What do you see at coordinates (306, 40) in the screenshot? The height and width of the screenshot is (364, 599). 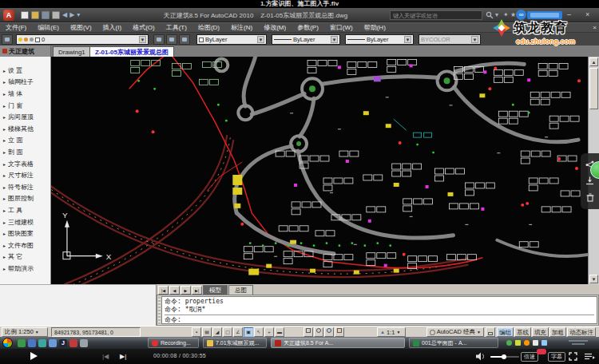 I see `linetype-combo: ByLayer ▼` at bounding box center [306, 40].